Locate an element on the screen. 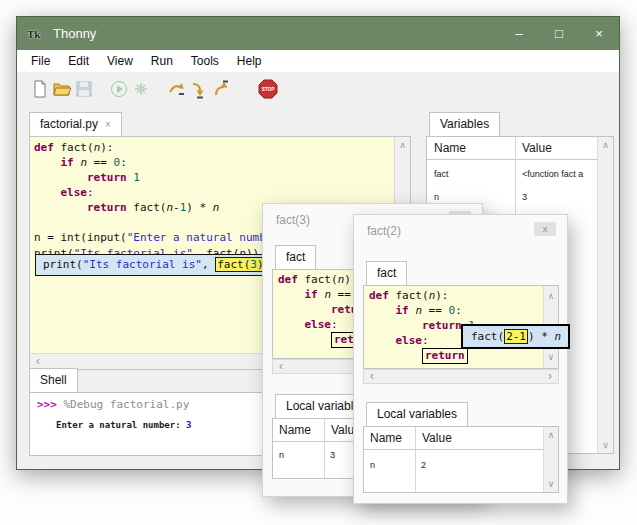 The height and width of the screenshot is (525, 637). menu-bar: File Edit View Run Tools Help is located at coordinates (318, 61).